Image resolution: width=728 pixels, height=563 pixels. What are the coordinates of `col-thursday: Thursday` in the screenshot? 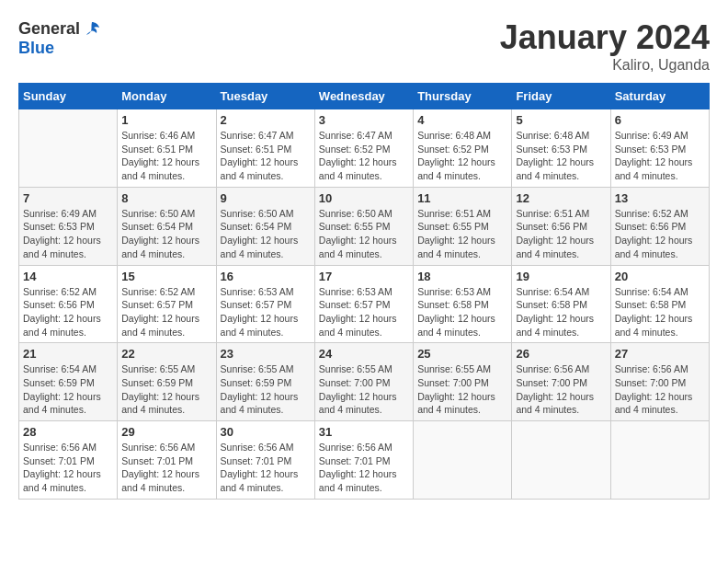 It's located at (463, 97).